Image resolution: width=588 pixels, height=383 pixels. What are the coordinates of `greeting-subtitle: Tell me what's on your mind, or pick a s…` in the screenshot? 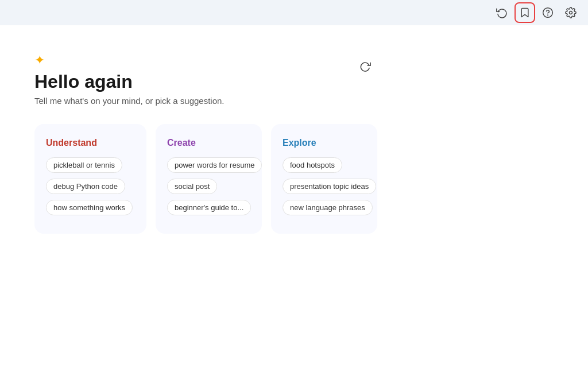 It's located at (294, 101).